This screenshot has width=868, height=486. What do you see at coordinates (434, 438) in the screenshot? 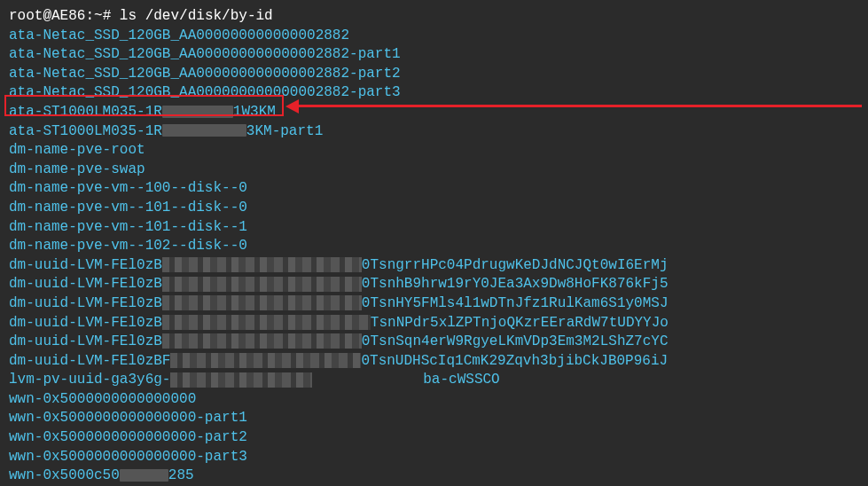
I see `output-line: wwn-0x5000000000000000-part2` at bounding box center [434, 438].